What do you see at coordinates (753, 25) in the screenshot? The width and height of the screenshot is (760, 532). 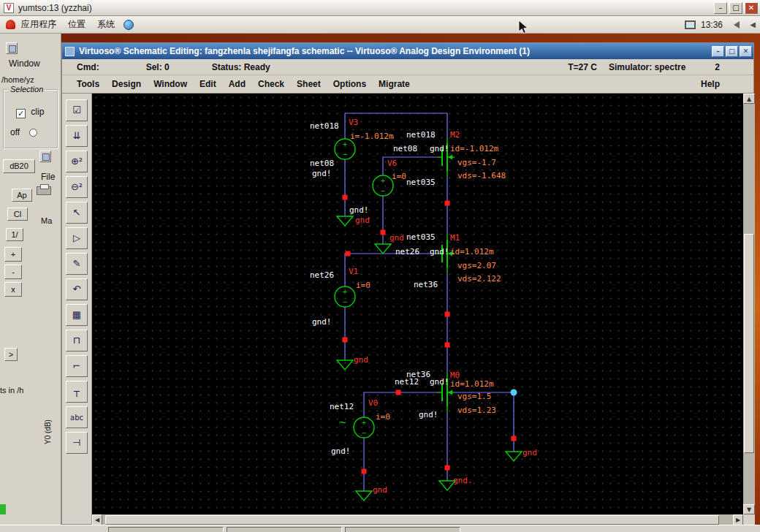 I see `panel-hide-arrow-icon: ◀` at bounding box center [753, 25].